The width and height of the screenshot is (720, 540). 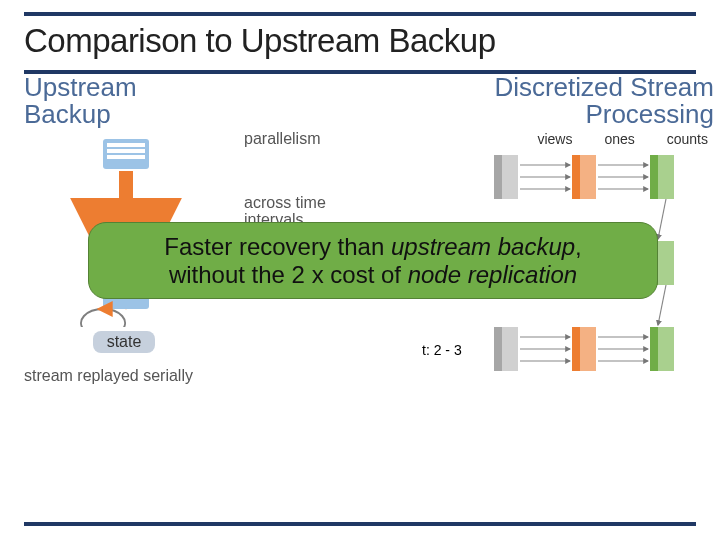 I want to click on callout-l2b: node replication, so click(x=492, y=274).